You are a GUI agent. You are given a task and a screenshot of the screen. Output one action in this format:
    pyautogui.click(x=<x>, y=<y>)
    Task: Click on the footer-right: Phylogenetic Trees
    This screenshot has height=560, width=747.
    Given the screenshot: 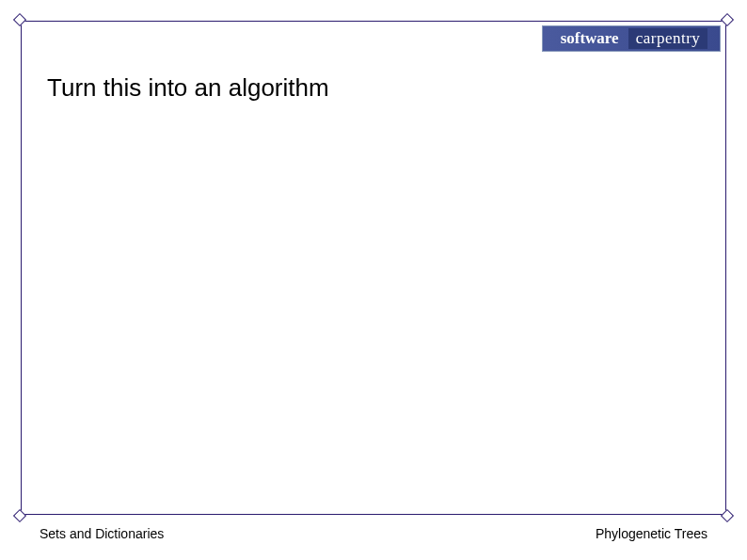 What is the action you would take?
    pyautogui.click(x=651, y=534)
    